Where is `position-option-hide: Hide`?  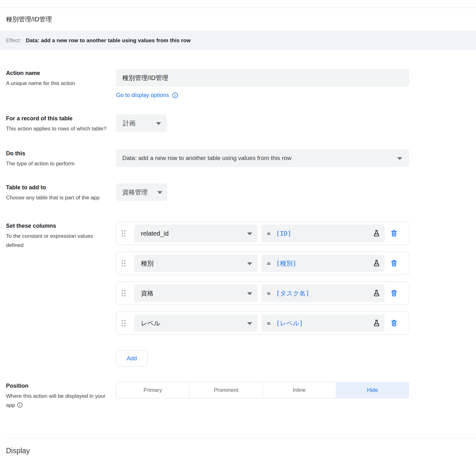
position-option-hide: Hide is located at coordinates (373, 390).